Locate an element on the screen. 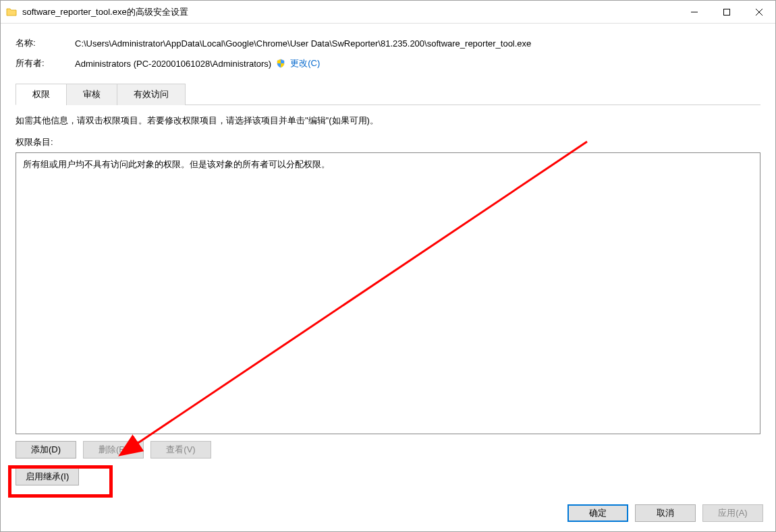  change-owner-link: 更改(C) is located at coordinates (305, 63).